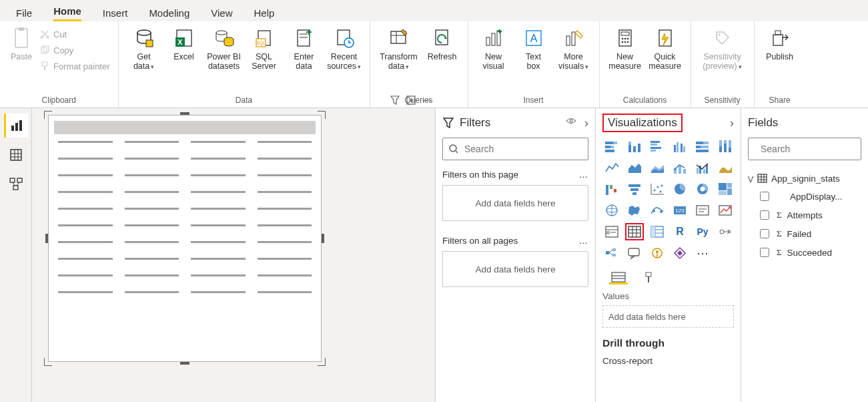  What do you see at coordinates (67, 13) in the screenshot?
I see `tab-home: Home` at bounding box center [67, 13].